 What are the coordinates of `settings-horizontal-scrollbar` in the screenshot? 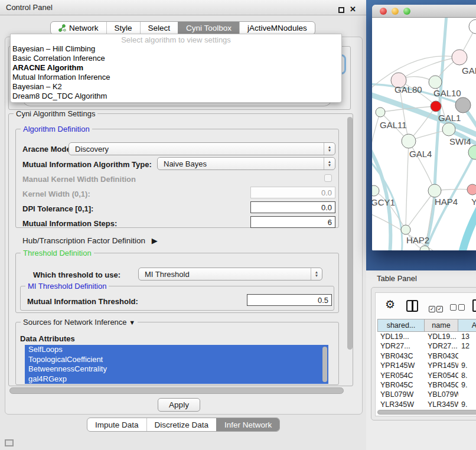 It's located at (177, 391).